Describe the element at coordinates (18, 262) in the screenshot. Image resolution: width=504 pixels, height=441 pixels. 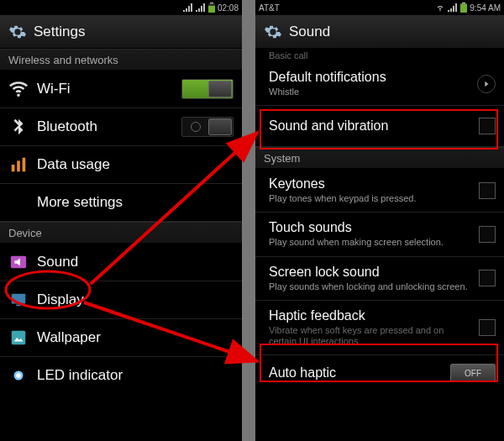
I see `sound-icon` at that location.